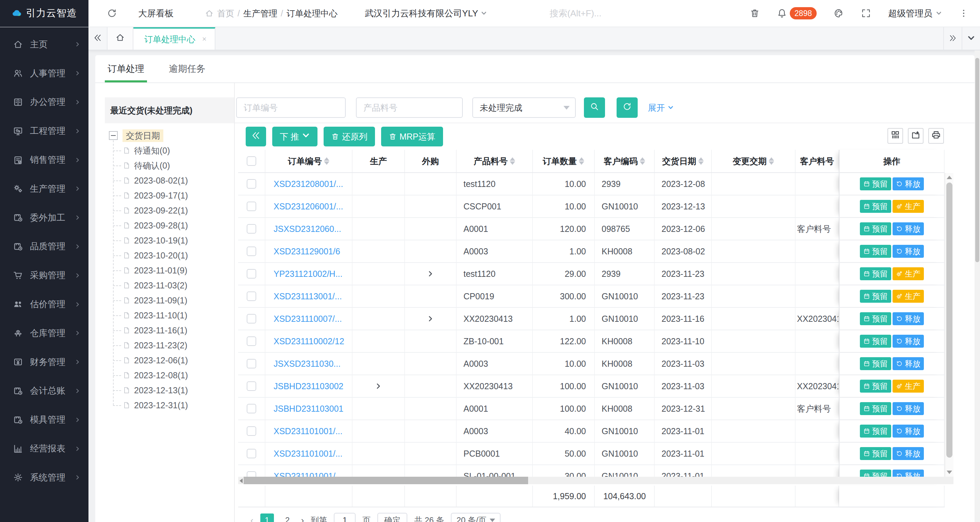 Image resolution: width=980 pixels, height=522 pixels. Describe the element at coordinates (683, 161) in the screenshot. I see `column-header: 交货日期` at that location.